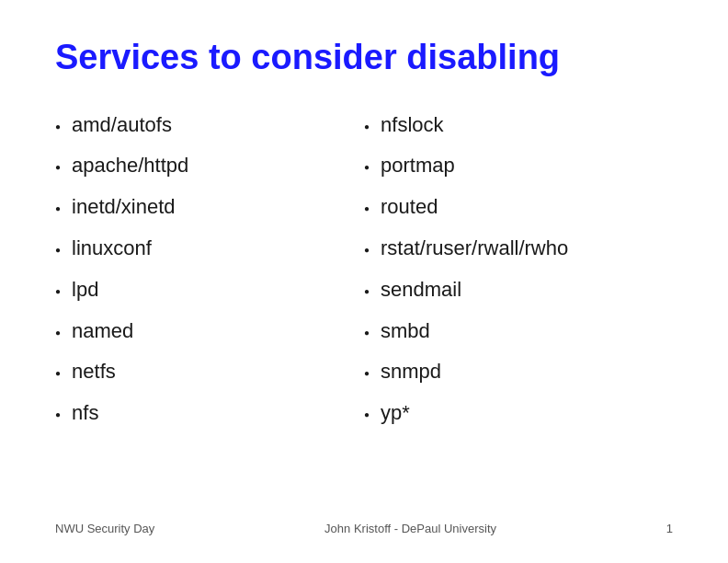 Image resolution: width=728 pixels, height=563 pixels. I want to click on list-item: ●linuxconf, so click(210, 248).